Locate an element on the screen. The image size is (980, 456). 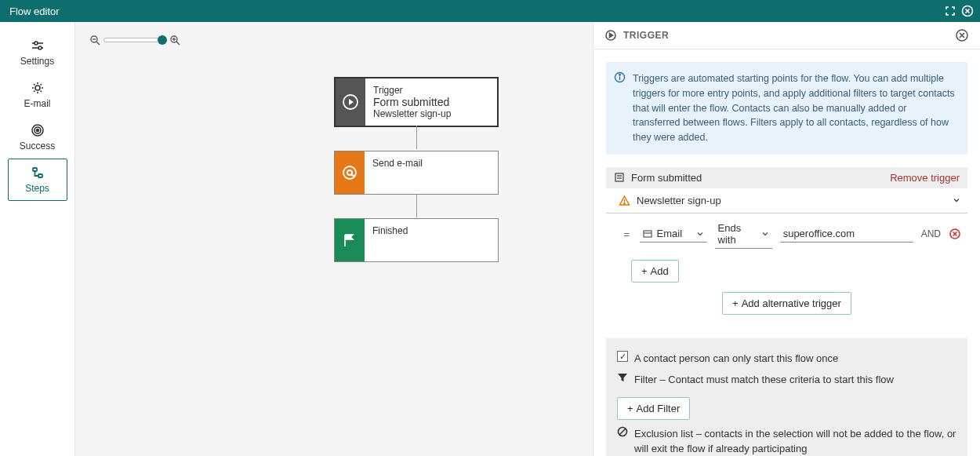
sidebar-item-steps: Steps is located at coordinates (38, 180).